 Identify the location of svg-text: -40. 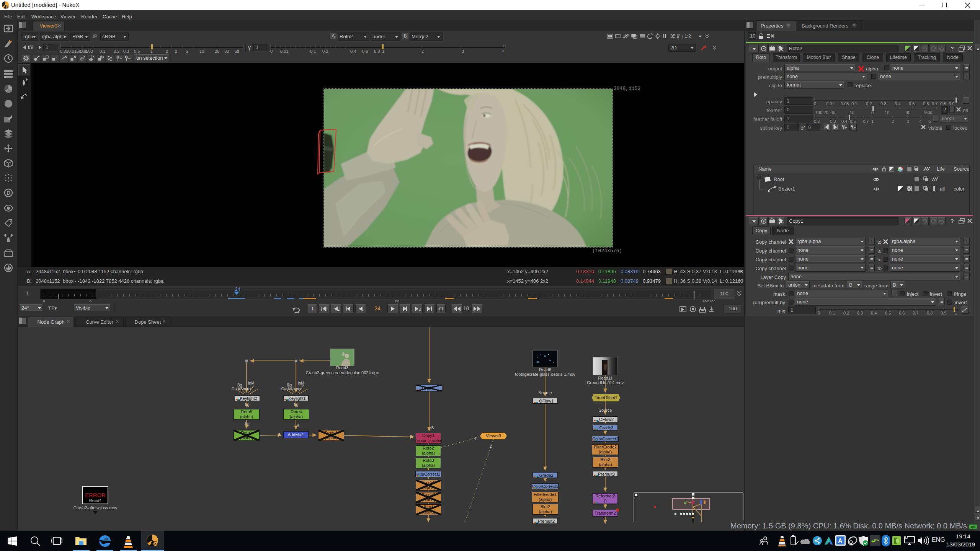
(832, 112).